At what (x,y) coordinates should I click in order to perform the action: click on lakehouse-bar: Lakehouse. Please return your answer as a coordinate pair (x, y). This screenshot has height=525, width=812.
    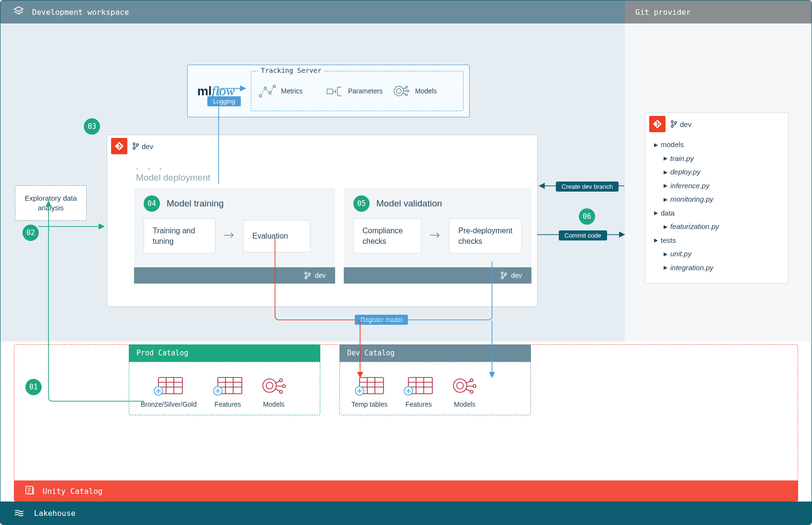
    Looking at the image, I should click on (406, 513).